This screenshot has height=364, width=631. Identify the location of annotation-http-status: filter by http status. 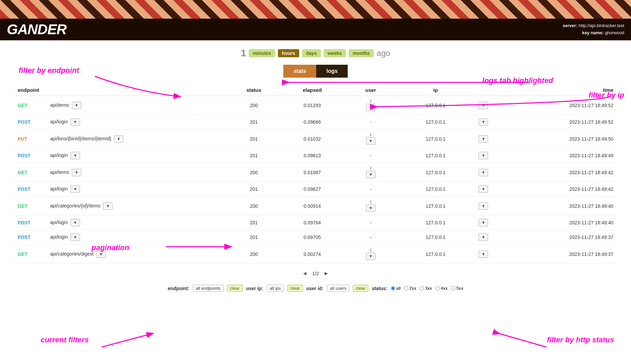
(581, 340).